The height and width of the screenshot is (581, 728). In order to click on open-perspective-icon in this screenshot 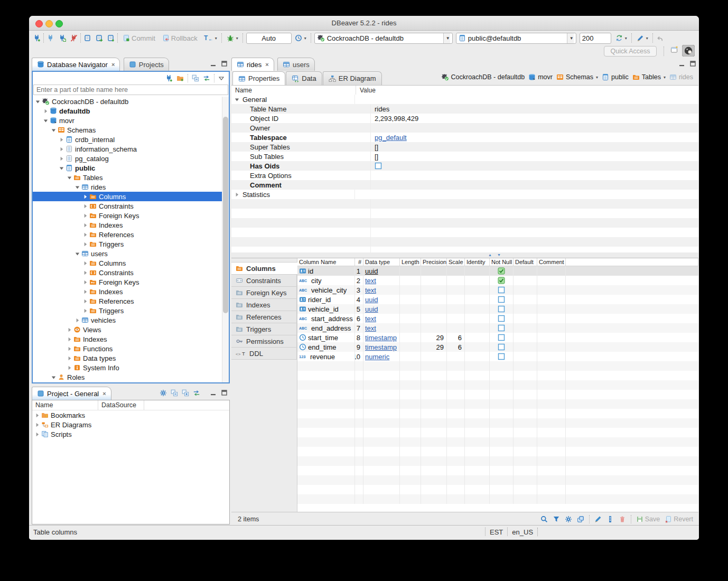, I will do `click(675, 50)`.